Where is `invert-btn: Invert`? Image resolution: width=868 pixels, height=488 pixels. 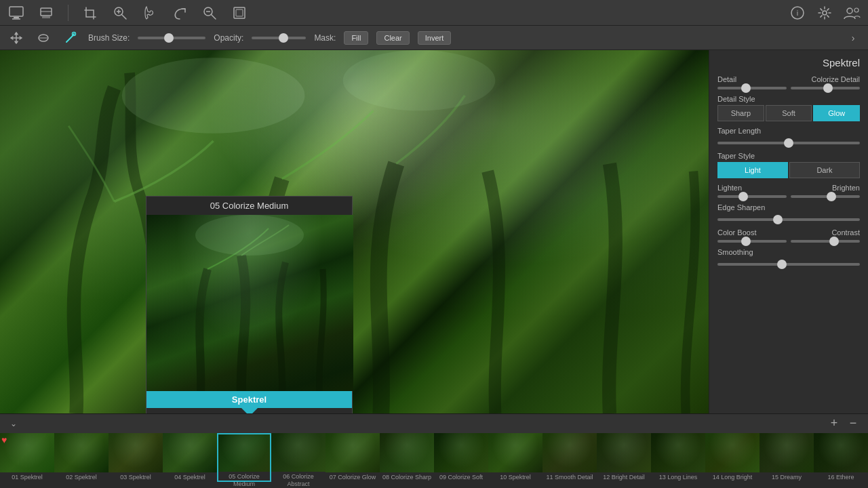
invert-btn: Invert is located at coordinates (435, 38).